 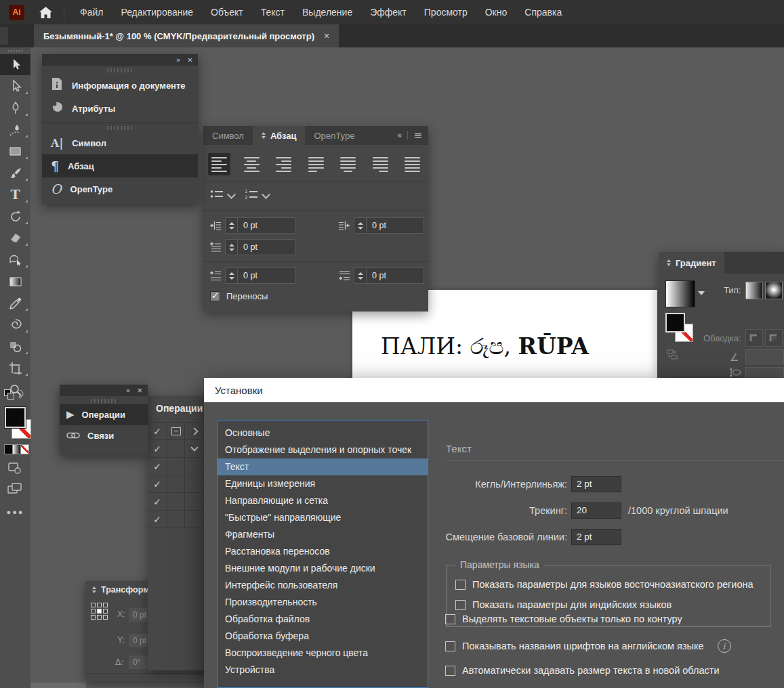 I want to click on direct-selection-tool-icon, so click(x=15, y=87).